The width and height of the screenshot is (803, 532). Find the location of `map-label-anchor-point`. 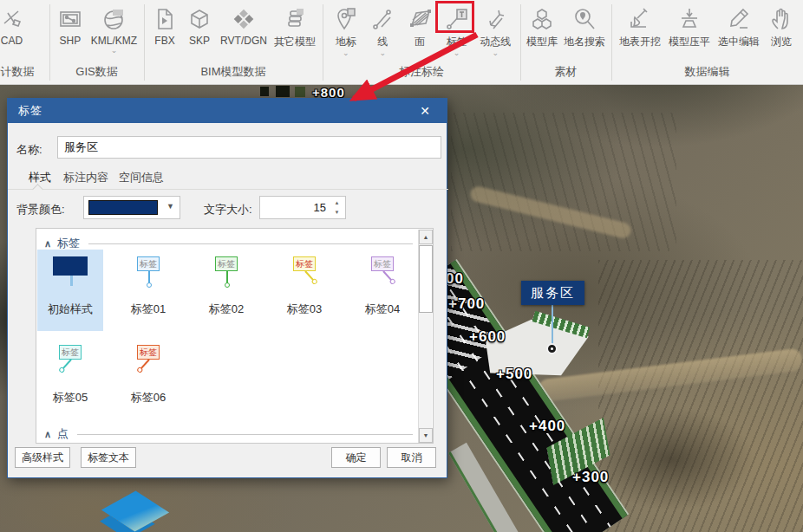

map-label-anchor-point is located at coordinates (552, 348).